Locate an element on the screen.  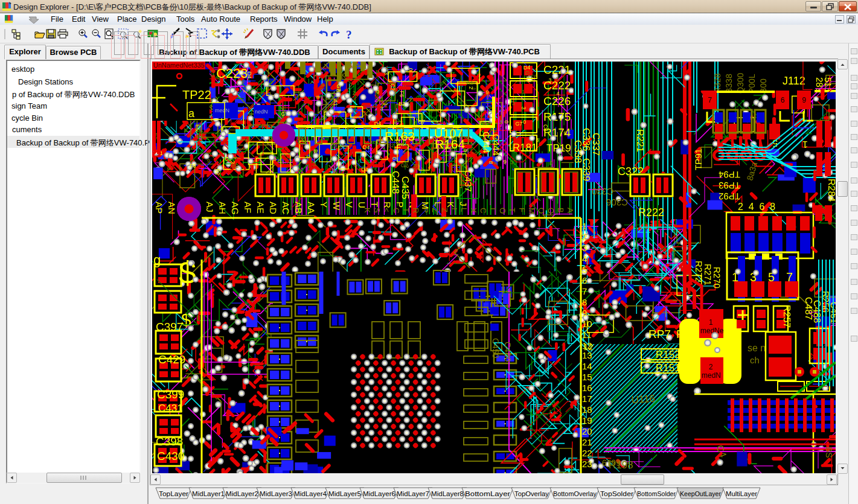
svg-text: MidLayer2 is located at coordinates (242, 494).